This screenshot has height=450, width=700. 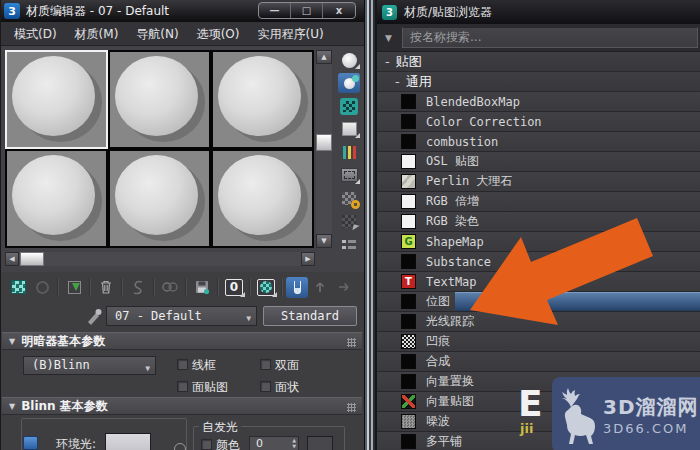 What do you see at coordinates (409, 62) in the screenshot?
I see `section-label: 贴图` at bounding box center [409, 62].